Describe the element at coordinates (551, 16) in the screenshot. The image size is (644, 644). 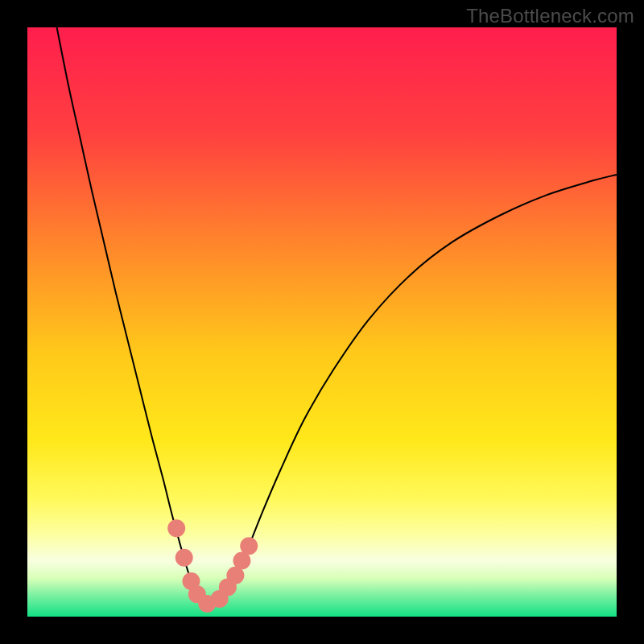
I see `watermark-text: TheBottleneck.com` at that location.